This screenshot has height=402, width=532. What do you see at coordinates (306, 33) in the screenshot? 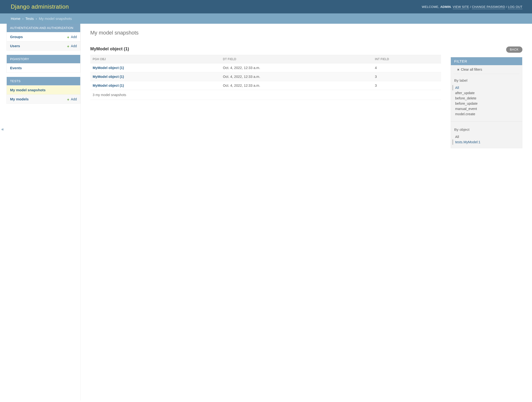
I see `page-title: My model snapshots` at bounding box center [306, 33].